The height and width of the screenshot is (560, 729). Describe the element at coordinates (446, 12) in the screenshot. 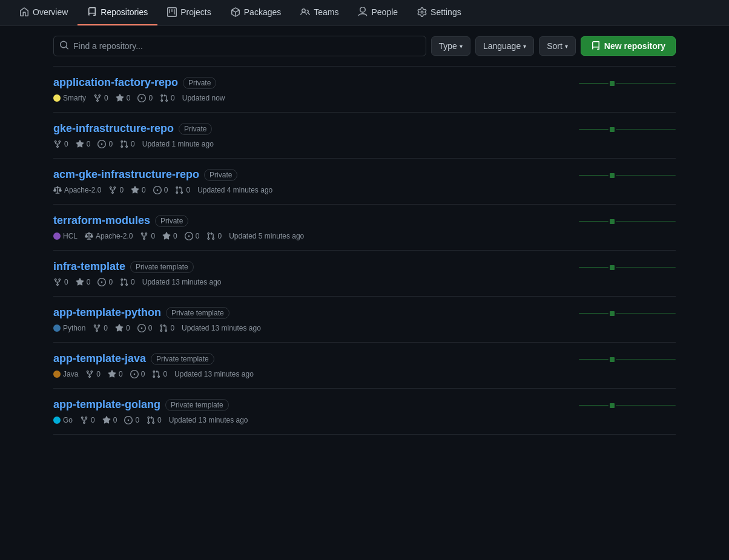

I see `nav-item-settings-label: Settings` at that location.